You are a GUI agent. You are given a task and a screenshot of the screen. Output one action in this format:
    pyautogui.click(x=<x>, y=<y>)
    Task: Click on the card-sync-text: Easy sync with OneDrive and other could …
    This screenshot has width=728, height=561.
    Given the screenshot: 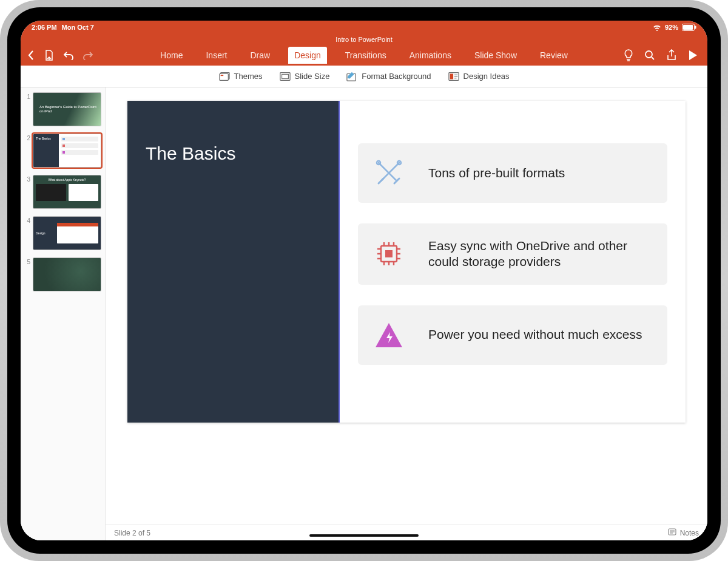 What is the action you would take?
    pyautogui.click(x=540, y=254)
    